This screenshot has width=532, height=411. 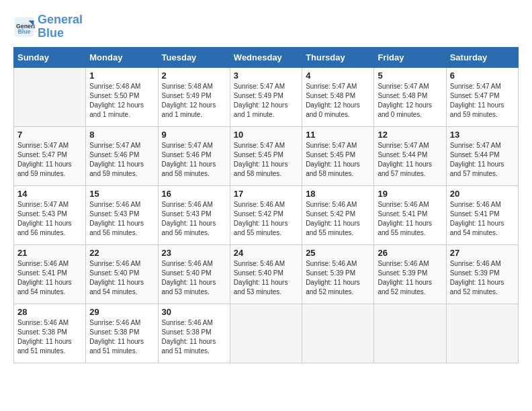 I want to click on day-number: 21, so click(x=50, y=253).